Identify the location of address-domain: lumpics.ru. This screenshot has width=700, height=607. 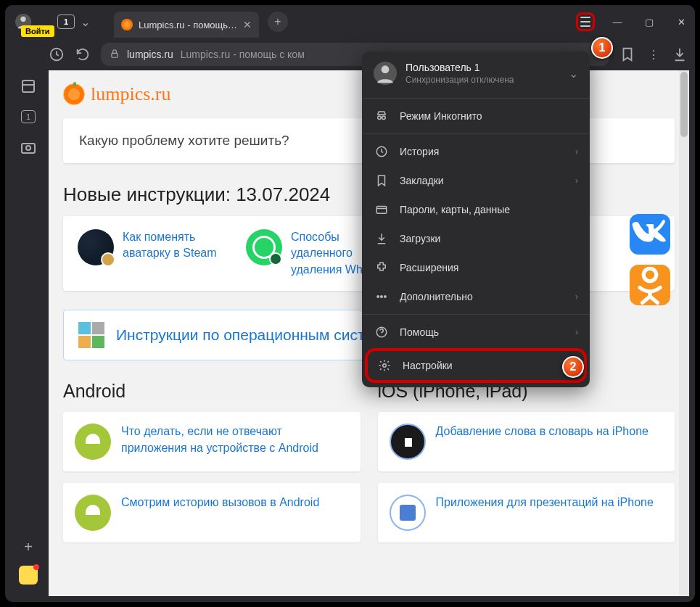
(150, 54).